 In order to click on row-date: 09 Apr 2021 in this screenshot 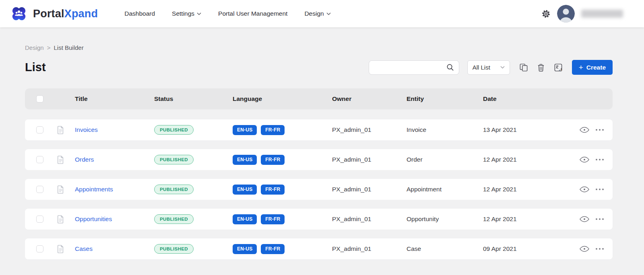, I will do `click(531, 249)`.